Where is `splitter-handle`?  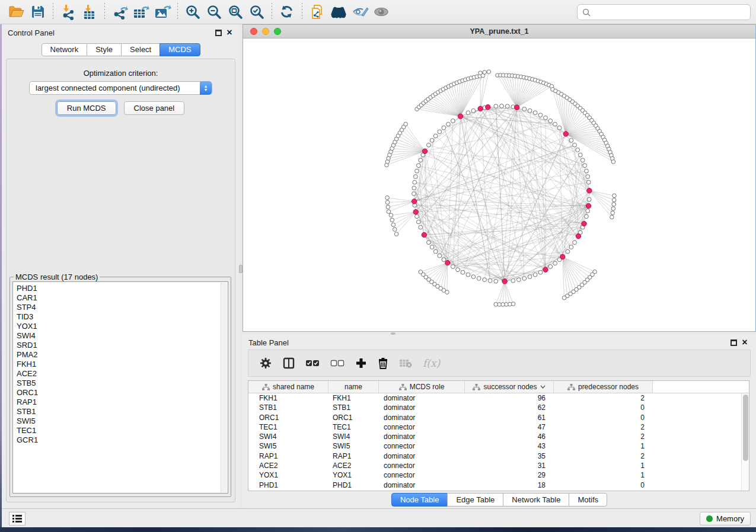
splitter-handle is located at coordinates (393, 334).